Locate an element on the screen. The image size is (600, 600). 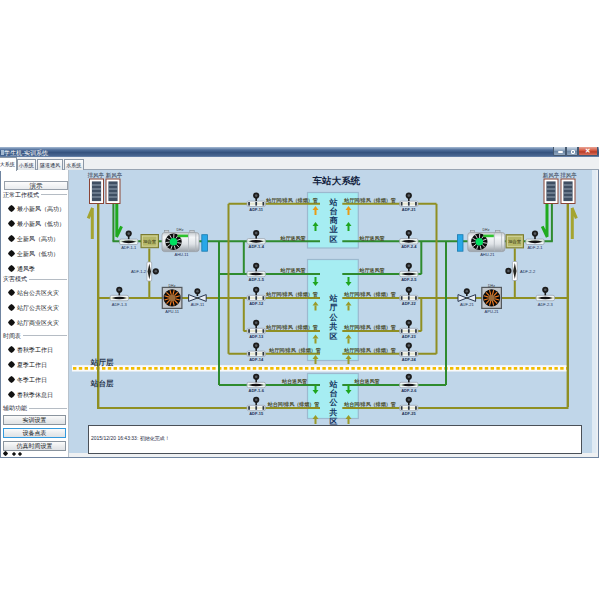
svg-text: 站厅层 is located at coordinates (102, 362).